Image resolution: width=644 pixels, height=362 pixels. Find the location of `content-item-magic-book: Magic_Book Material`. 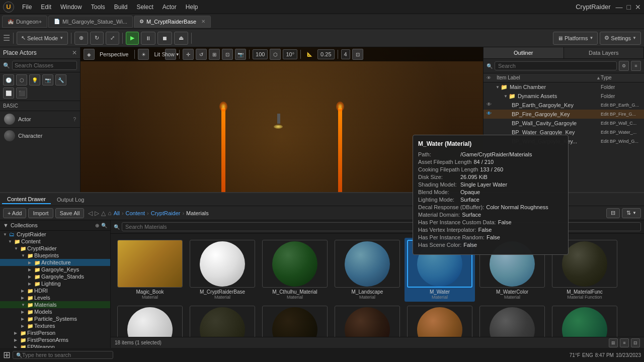

content-item-magic-book: Magic_Book Material is located at coordinates (150, 269).